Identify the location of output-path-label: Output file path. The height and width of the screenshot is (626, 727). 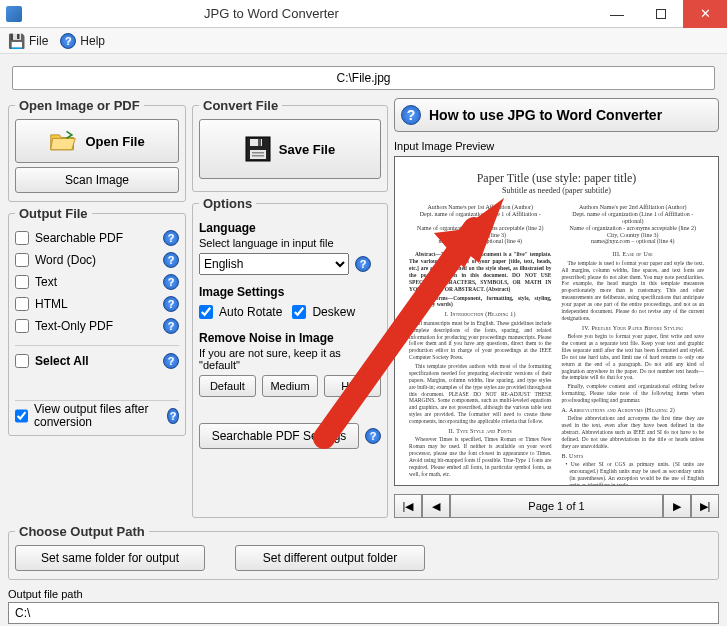
(364, 594).